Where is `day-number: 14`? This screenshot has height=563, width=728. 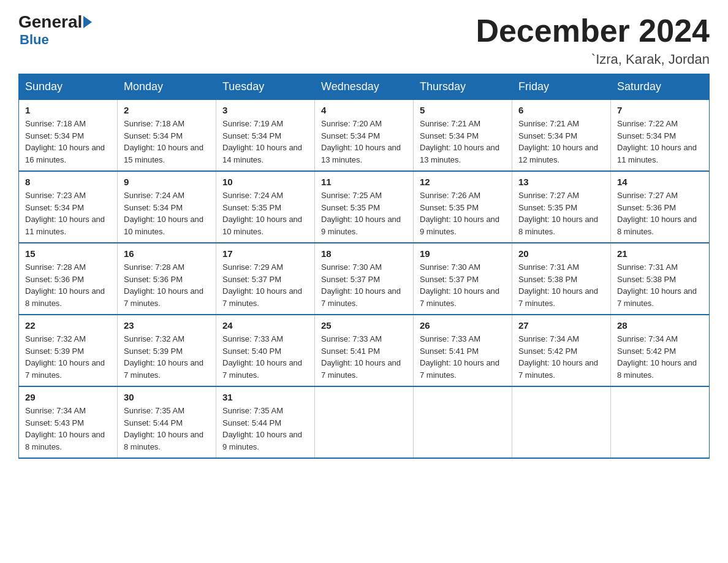
day-number: 14 is located at coordinates (660, 182).